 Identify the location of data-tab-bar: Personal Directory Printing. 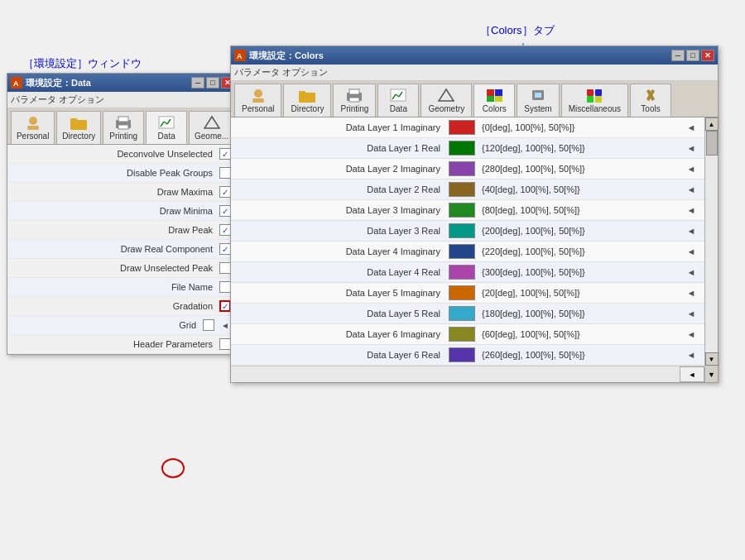
(123, 127).